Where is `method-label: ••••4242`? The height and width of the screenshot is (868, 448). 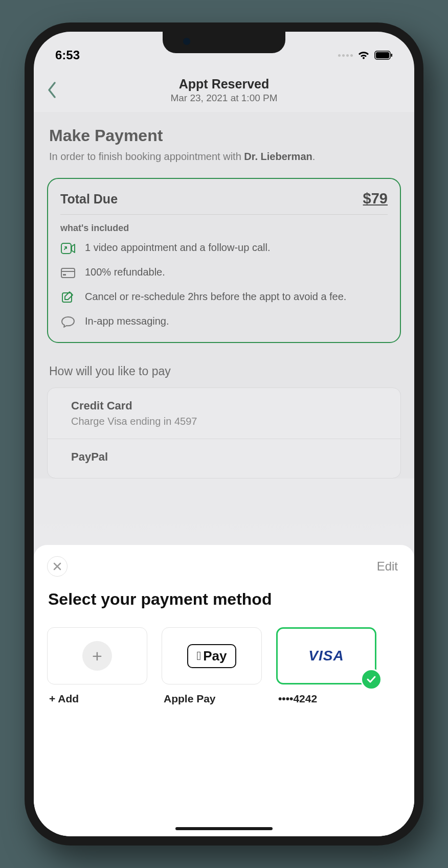 method-label: ••••4242 is located at coordinates (326, 699).